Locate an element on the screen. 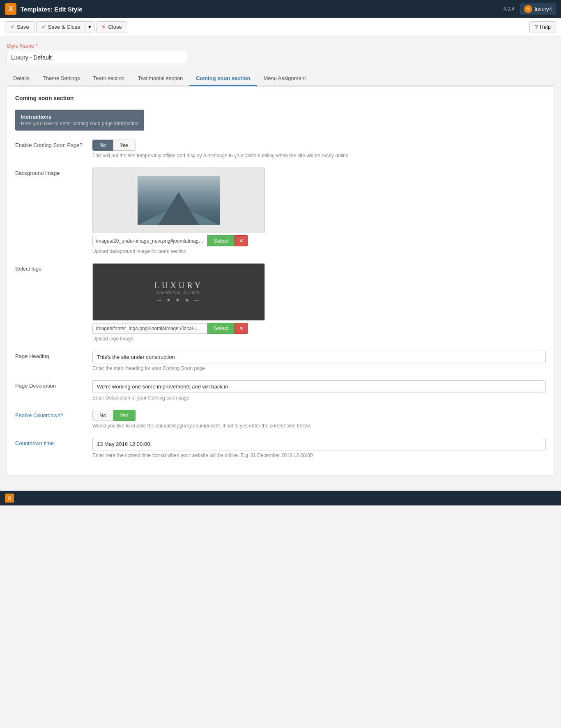 The height and width of the screenshot is (728, 561). joomla-logo: X is located at coordinates (11, 9).